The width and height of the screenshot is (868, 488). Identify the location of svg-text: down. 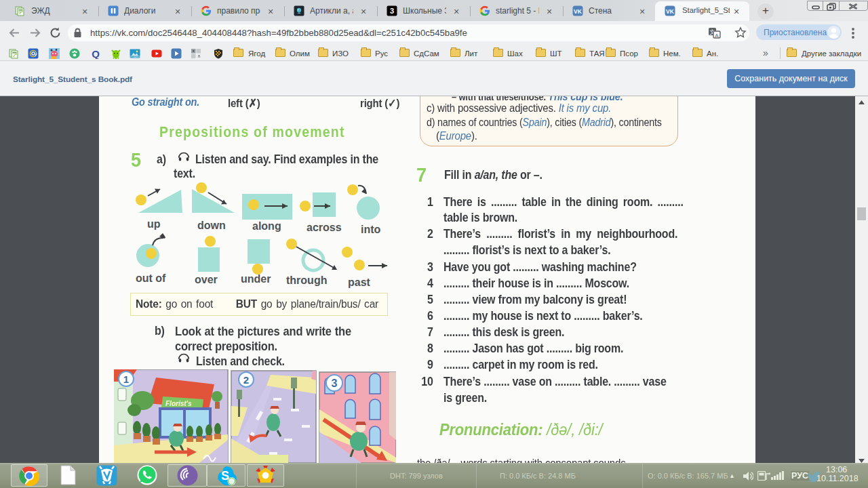
(212, 225).